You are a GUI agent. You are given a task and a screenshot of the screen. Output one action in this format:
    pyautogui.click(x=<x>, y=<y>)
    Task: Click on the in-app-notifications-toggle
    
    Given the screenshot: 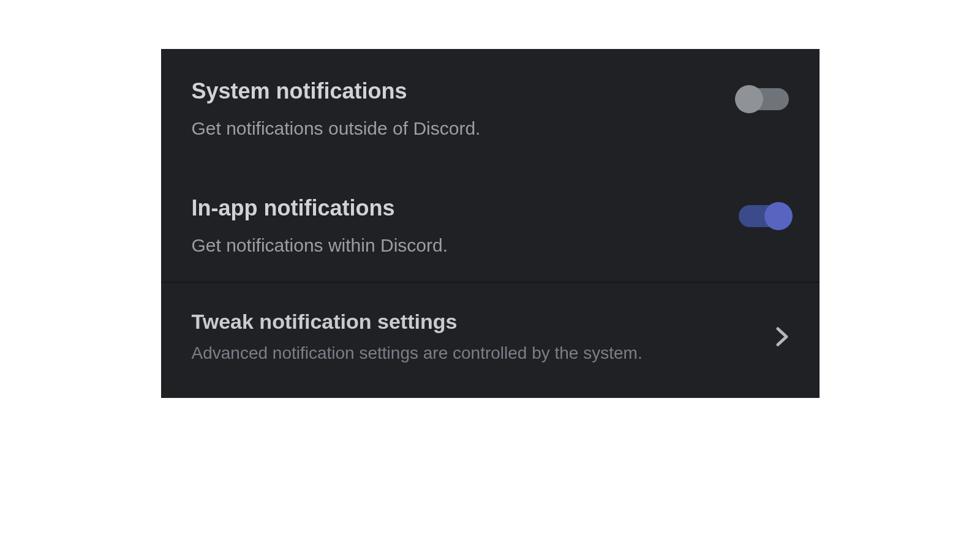 What is the action you would take?
    pyautogui.click(x=764, y=216)
    